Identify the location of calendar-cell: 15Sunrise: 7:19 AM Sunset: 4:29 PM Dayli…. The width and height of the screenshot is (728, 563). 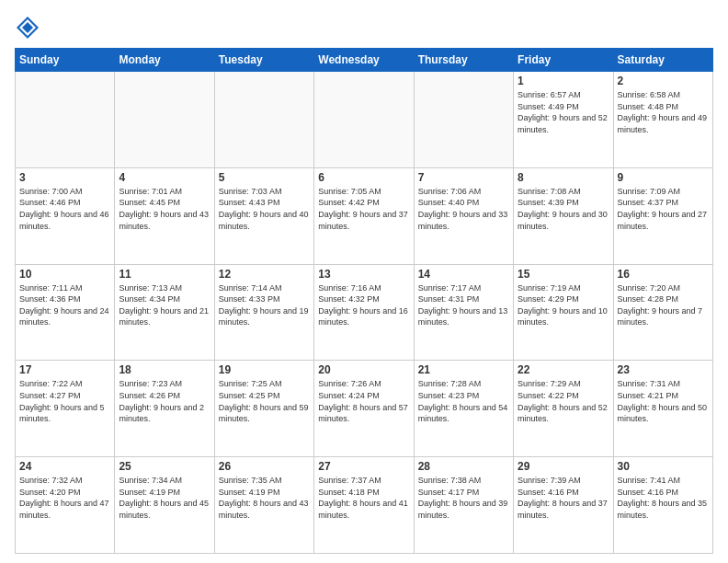
(563, 313).